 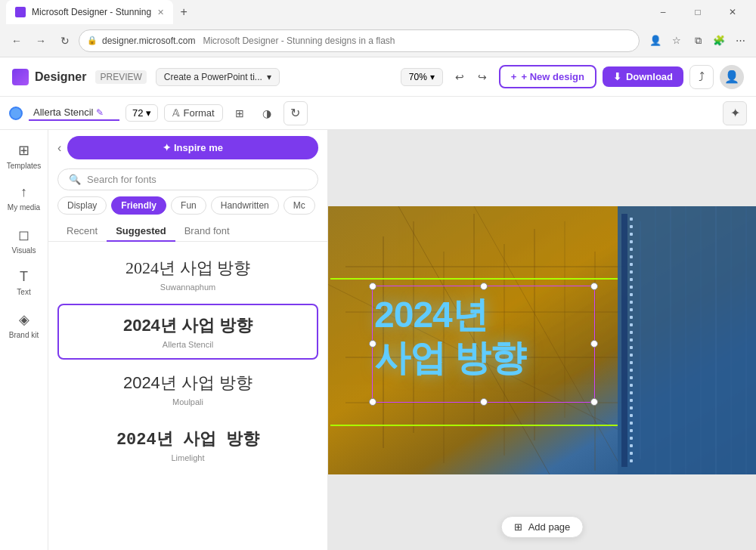 What do you see at coordinates (373, 286) in the screenshot?
I see `handle-top-left` at bounding box center [373, 286].